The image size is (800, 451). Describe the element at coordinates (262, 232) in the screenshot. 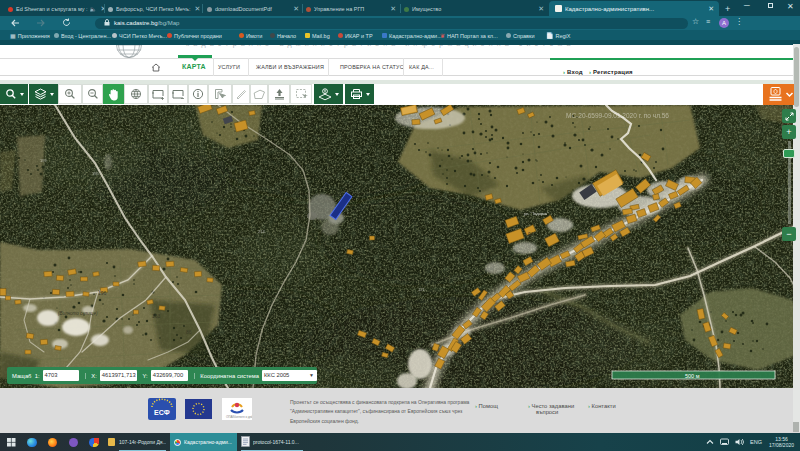

I see `svg-text: 214` at that location.